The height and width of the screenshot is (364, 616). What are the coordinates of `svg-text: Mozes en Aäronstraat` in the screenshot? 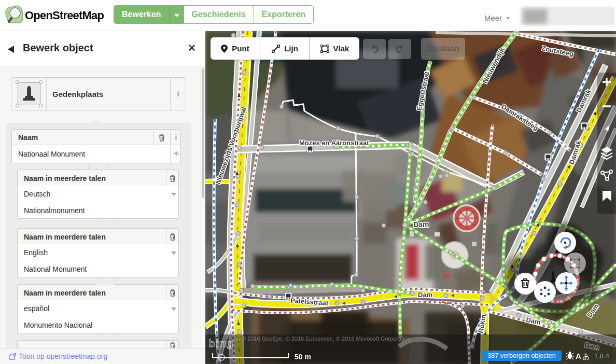 It's located at (334, 143).